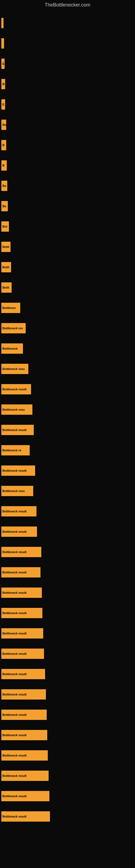 Image resolution: width=135 pixels, height=868 pixels. I want to click on bar-row: Bottlenec, so click(68, 308).